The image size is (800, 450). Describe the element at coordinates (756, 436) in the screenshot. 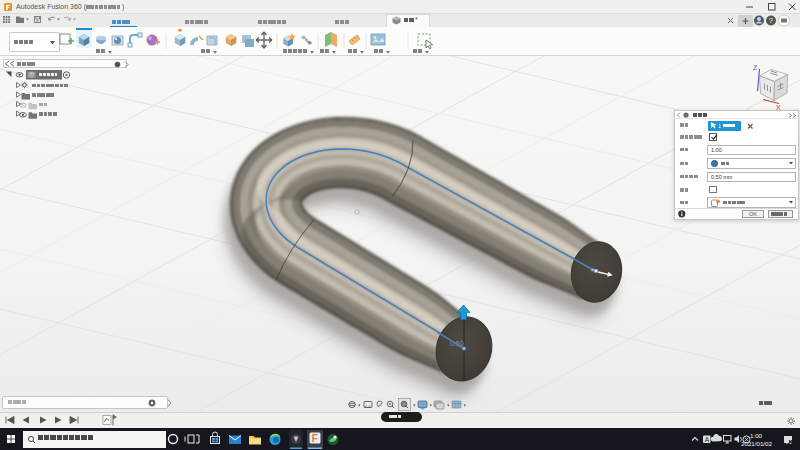

I see `svg-text: 1:00` at that location.